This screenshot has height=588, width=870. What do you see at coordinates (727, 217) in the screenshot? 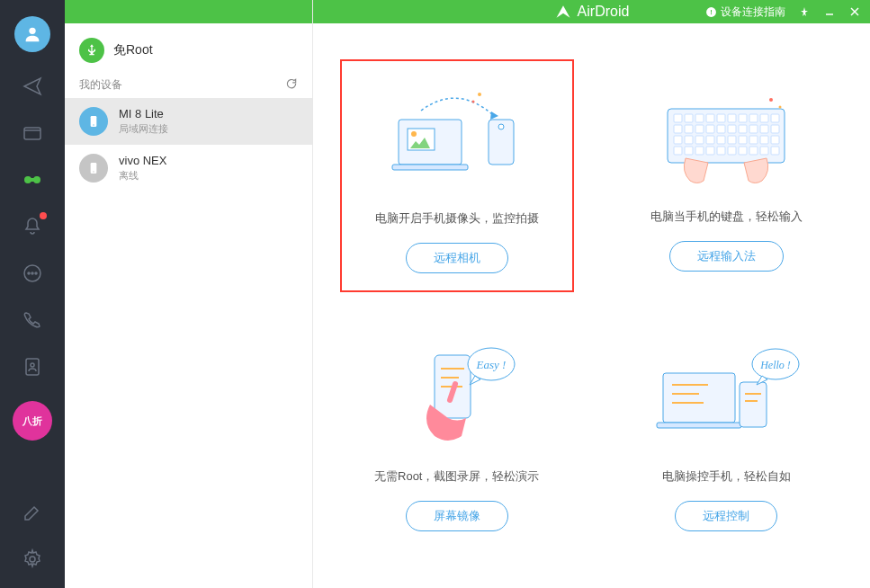
I see `feature-description: 电脑当手机的键盘，轻松输入` at bounding box center [727, 217].